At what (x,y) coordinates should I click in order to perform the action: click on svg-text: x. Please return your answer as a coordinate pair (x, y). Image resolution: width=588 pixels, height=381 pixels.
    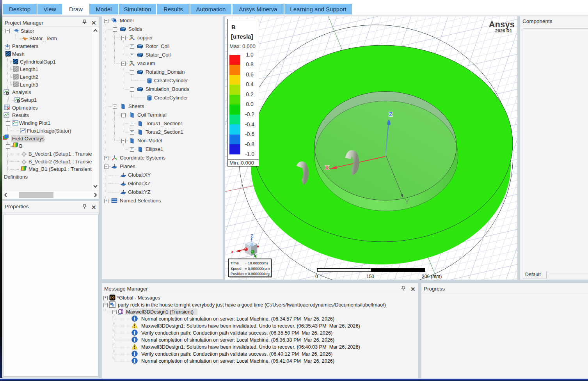
    Looking at the image, I should click on (233, 252).